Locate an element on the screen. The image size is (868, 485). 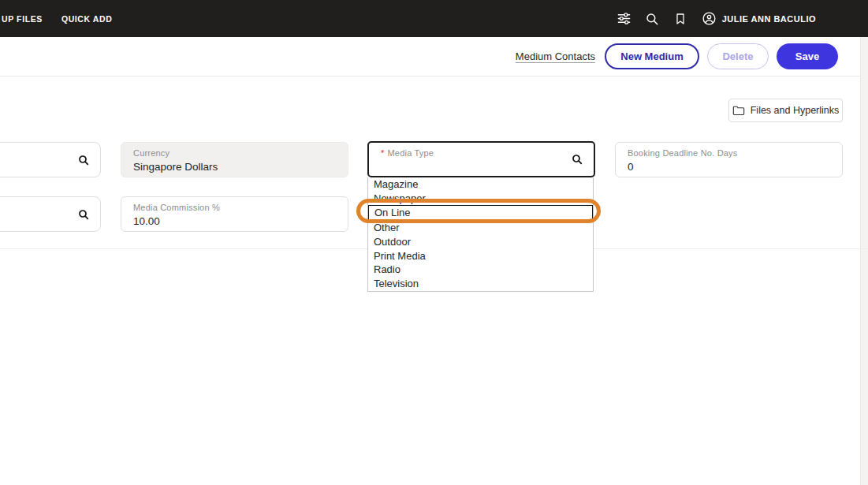
topbar-nav: UP FILES QUICK ADD is located at coordinates (56, 19).